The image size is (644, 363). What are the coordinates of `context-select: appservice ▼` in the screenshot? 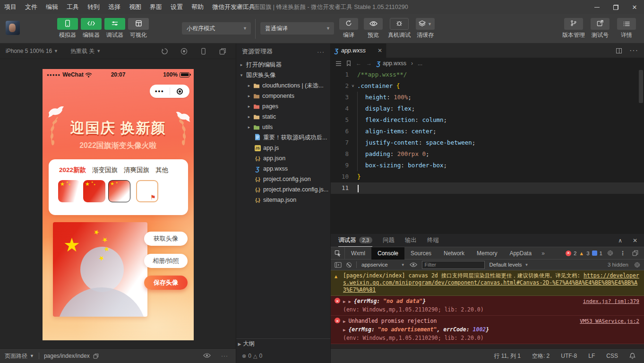 It's located at (383, 265).